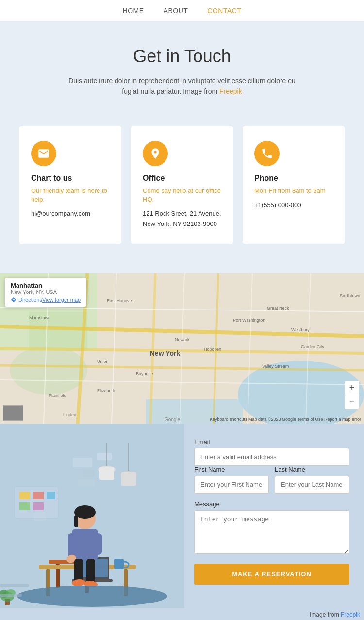  What do you see at coordinates (46, 293) in the screenshot?
I see `map-popup: Manhattan New York, NY, USA Directions V…` at bounding box center [46, 293].